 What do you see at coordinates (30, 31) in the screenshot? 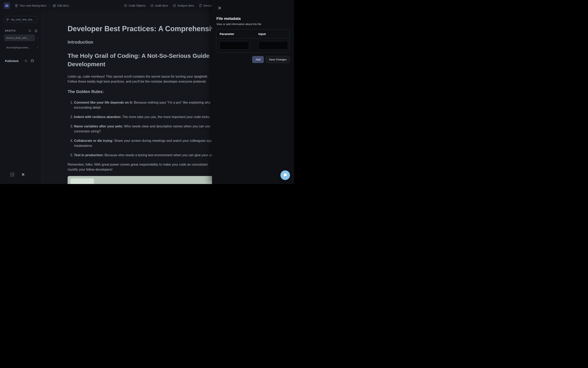
I see `search-drafts-button` at bounding box center [30, 31].